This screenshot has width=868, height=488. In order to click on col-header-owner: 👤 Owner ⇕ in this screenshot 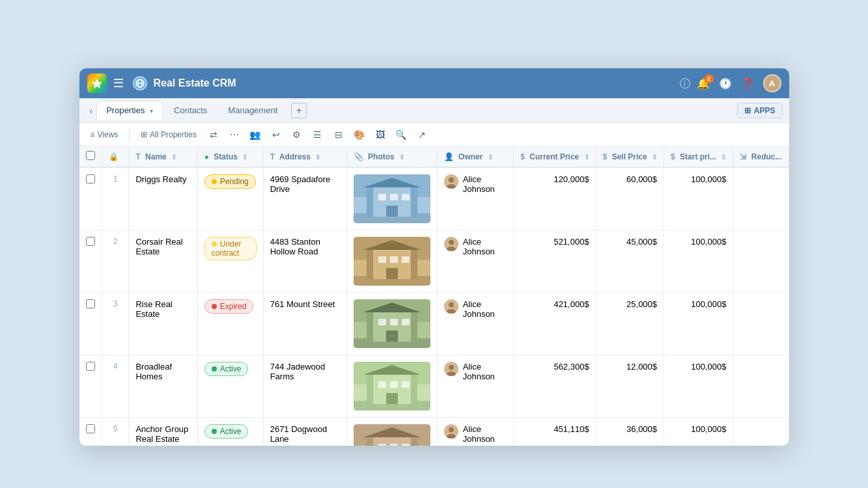, I will do `click(475, 157)`.